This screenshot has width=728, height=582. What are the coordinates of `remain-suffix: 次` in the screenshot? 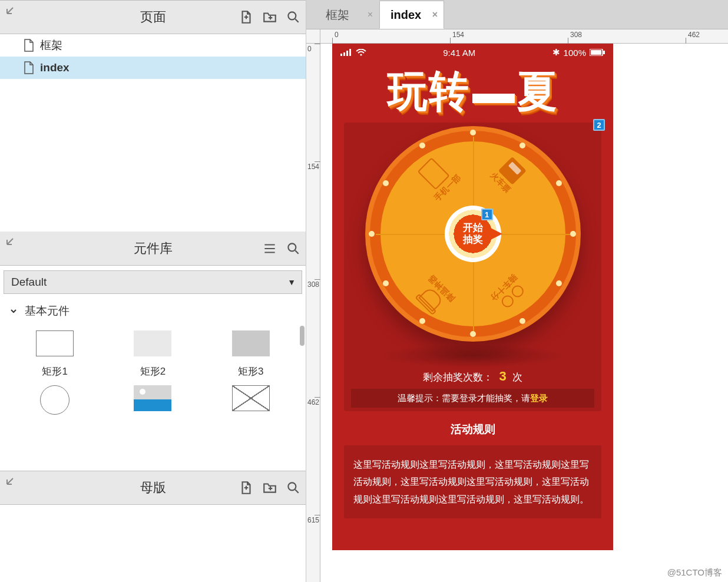 It's located at (517, 377).